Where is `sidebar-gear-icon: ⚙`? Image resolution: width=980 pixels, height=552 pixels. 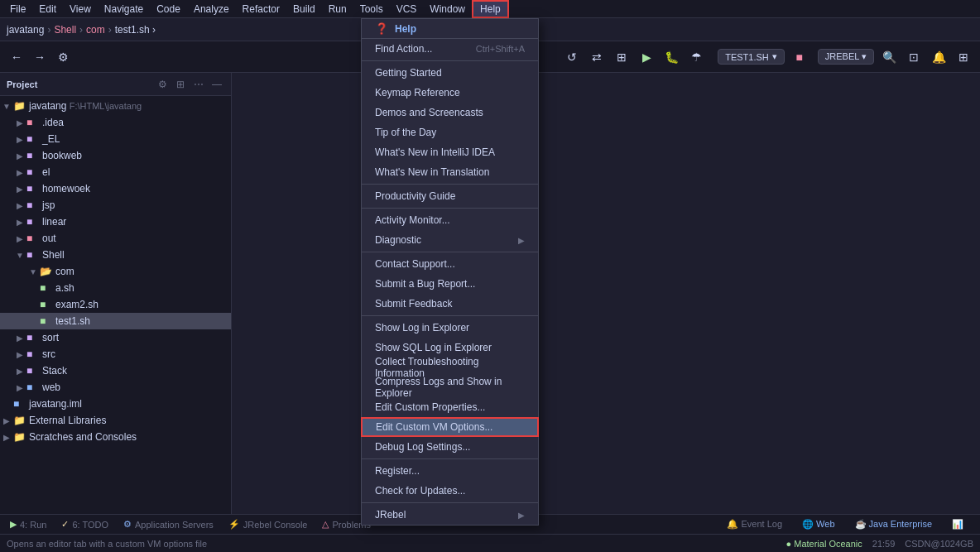 sidebar-gear-icon: ⚙ is located at coordinates (162, 84).